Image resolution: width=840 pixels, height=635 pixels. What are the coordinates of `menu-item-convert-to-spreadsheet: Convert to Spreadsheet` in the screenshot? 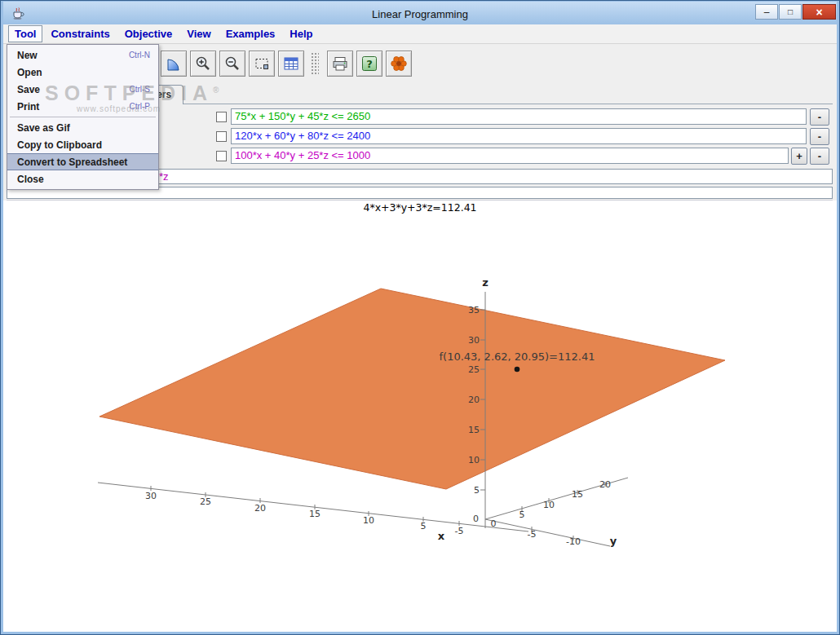 It's located at (83, 161).